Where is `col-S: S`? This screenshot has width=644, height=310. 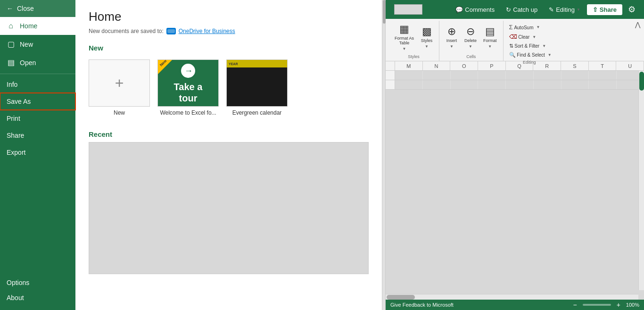
col-S: S is located at coordinates (575, 66).